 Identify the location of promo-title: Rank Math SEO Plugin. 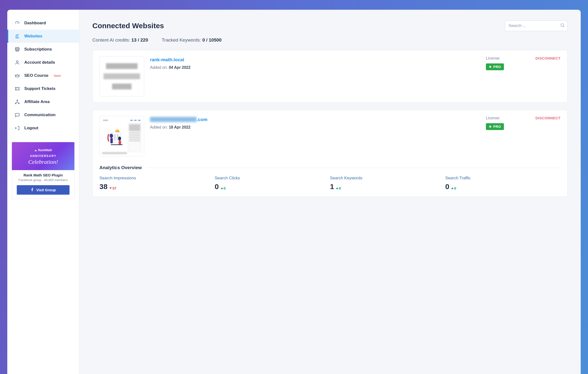
(43, 175).